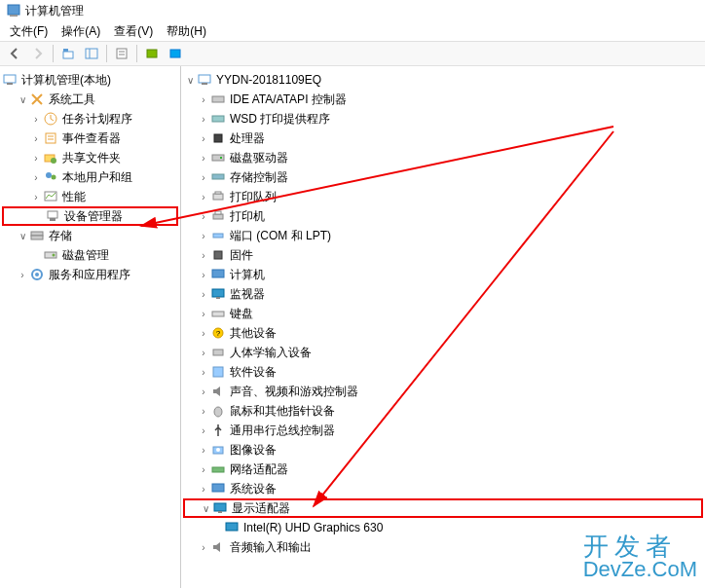 The image size is (705, 588). I want to click on dev-computer: ›计算机, so click(443, 275).